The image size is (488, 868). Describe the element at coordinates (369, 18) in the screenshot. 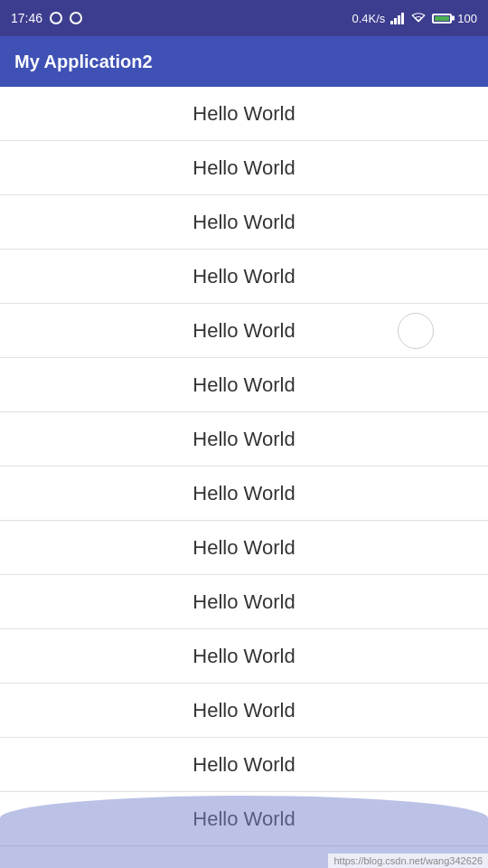

I see `network-speed: 0.4K/s` at that location.